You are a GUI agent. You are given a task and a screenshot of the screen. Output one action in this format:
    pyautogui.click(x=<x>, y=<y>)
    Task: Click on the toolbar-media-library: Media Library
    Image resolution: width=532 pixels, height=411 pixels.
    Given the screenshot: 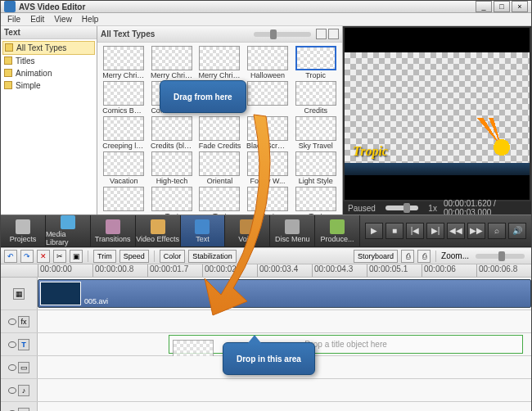 What is the action you would take?
    pyautogui.click(x=69, y=231)
    